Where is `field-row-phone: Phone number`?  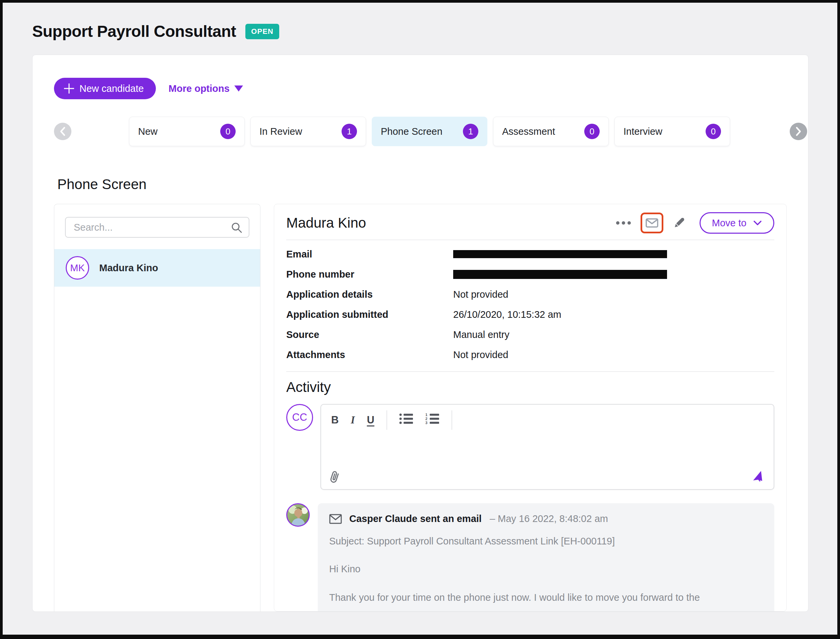
field-row-phone: Phone number is located at coordinates (530, 274).